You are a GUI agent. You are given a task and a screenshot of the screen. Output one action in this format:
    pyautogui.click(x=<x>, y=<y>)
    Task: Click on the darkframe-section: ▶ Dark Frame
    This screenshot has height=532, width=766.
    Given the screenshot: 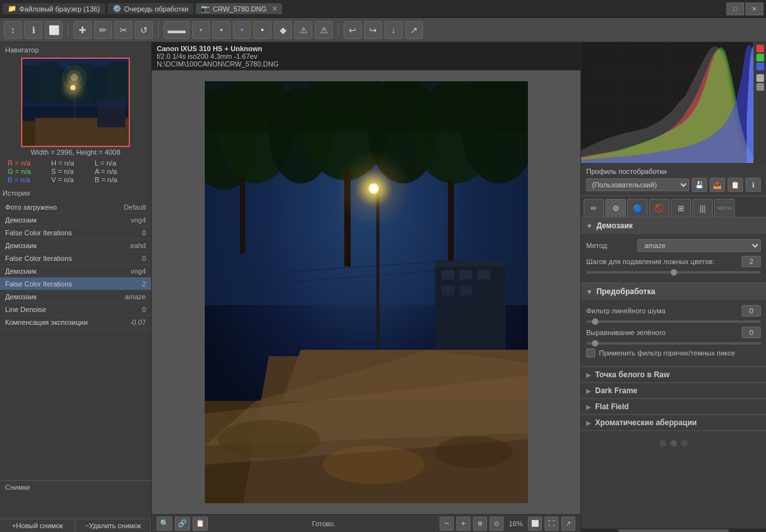 What is the action you would take?
    pyautogui.click(x=673, y=391)
    